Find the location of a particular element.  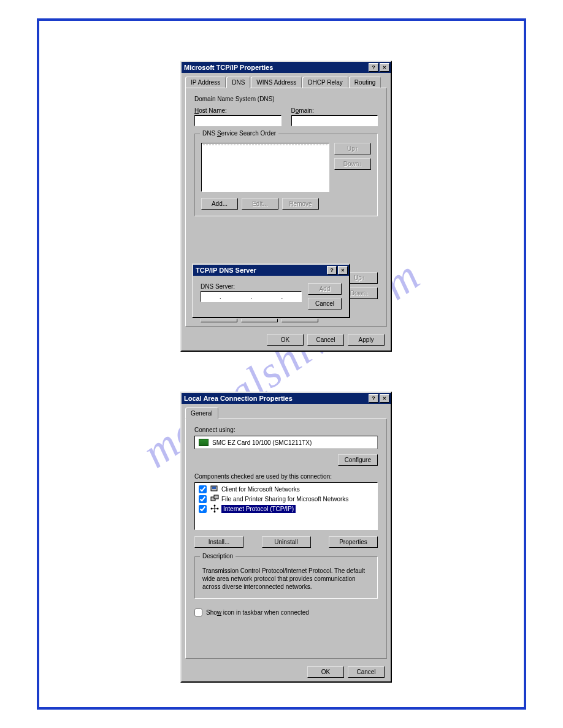

tab-routing: Routing is located at coordinates (365, 82).